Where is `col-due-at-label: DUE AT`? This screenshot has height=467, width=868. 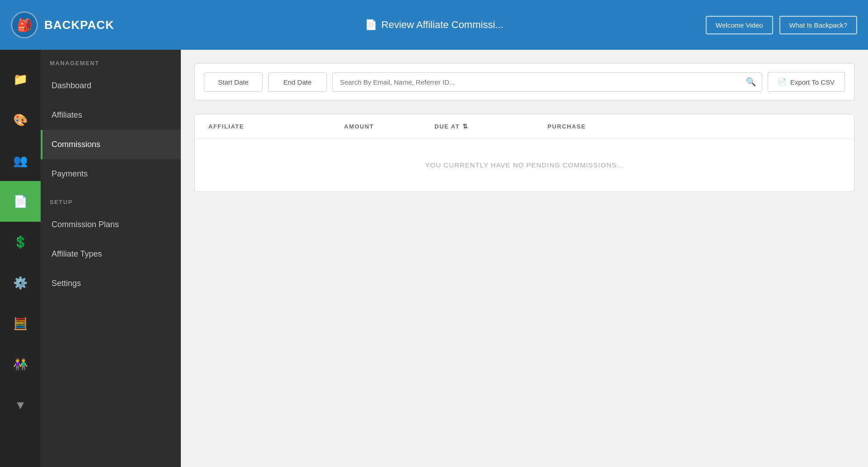 col-due-at-label: DUE AT is located at coordinates (447, 127).